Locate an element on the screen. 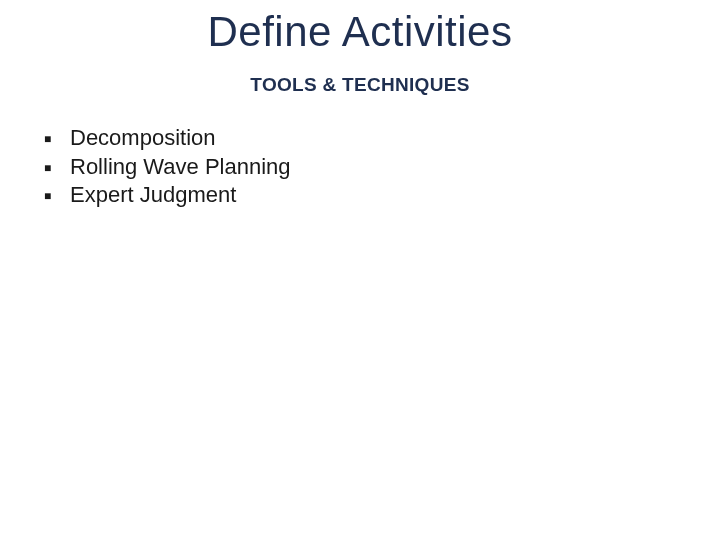  list-item: Rolling Wave Planning is located at coordinates (363, 168).